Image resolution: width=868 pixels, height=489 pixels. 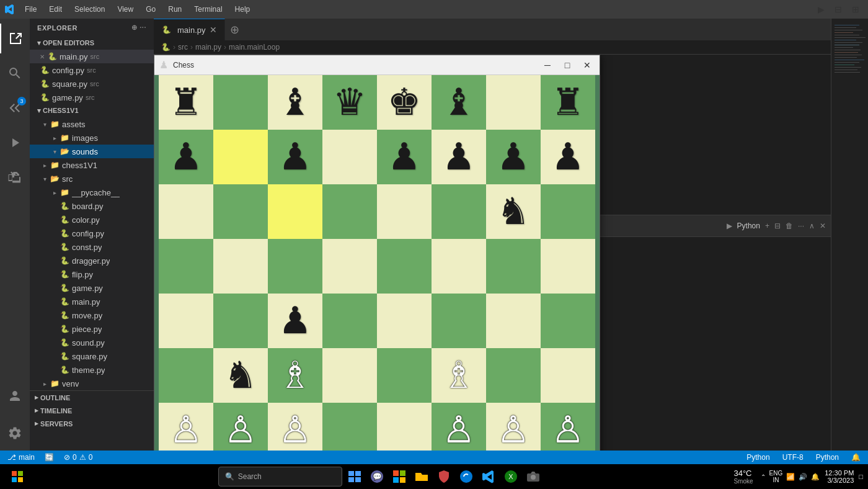 What do you see at coordinates (92, 165) in the screenshot?
I see `folder-chess1v1: ▸ 📁 chess1V1` at bounding box center [92, 165].